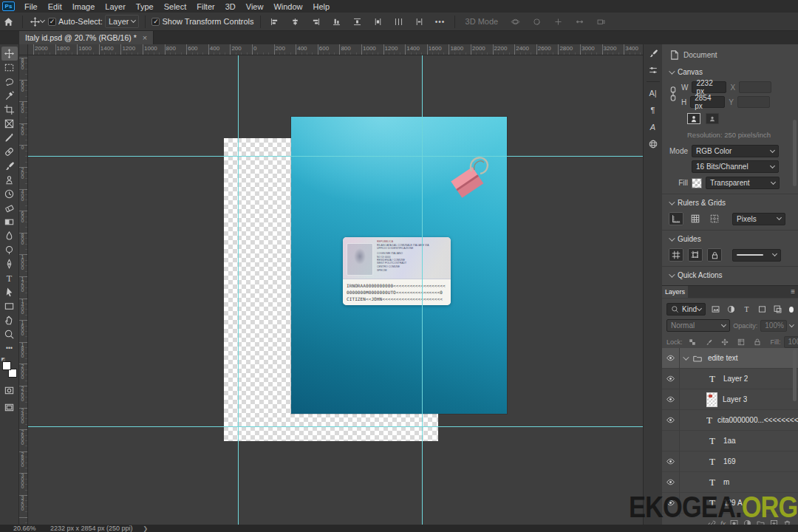  What do you see at coordinates (202, 21) in the screenshot?
I see `show-transform-control: ✓ Show Transform Controls` at bounding box center [202, 21].